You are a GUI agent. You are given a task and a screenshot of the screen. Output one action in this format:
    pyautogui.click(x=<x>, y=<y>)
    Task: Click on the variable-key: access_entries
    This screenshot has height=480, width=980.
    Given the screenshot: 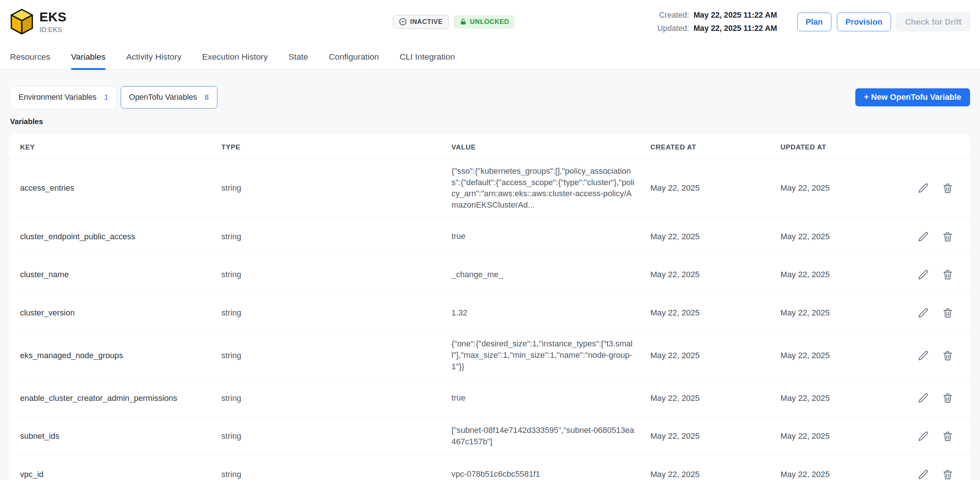 What is the action you would take?
    pyautogui.click(x=120, y=188)
    